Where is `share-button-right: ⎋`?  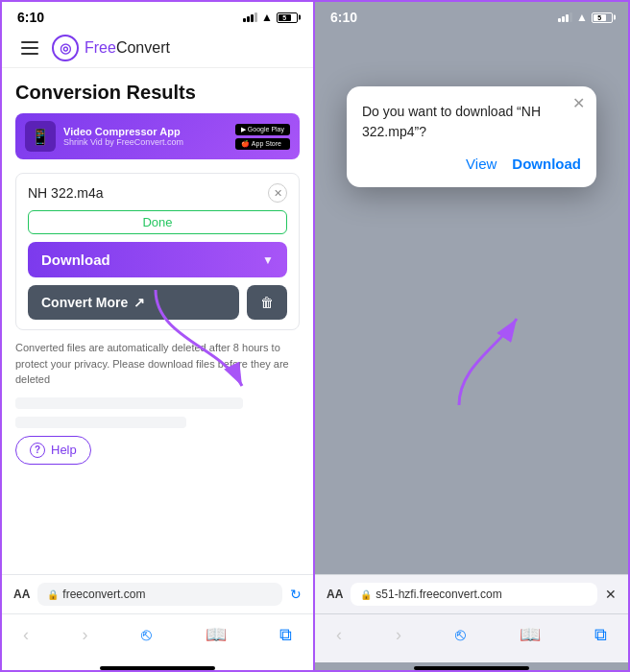 share-button-right: ⎋ is located at coordinates (461, 636).